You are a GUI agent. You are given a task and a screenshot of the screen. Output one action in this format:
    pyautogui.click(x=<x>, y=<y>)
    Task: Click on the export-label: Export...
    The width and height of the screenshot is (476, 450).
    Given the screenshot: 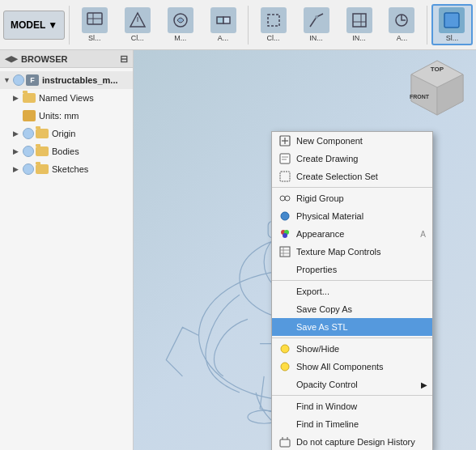 What is the action you would take?
    pyautogui.click(x=312, y=291)
    